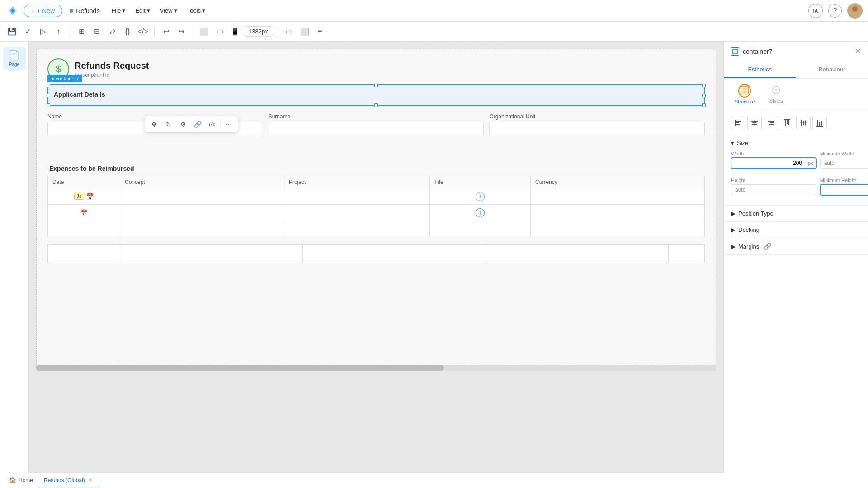 The image size is (868, 488). Describe the element at coordinates (796, 247) in the screenshot. I see `margins-section: ▶ Margins 🔗` at that location.